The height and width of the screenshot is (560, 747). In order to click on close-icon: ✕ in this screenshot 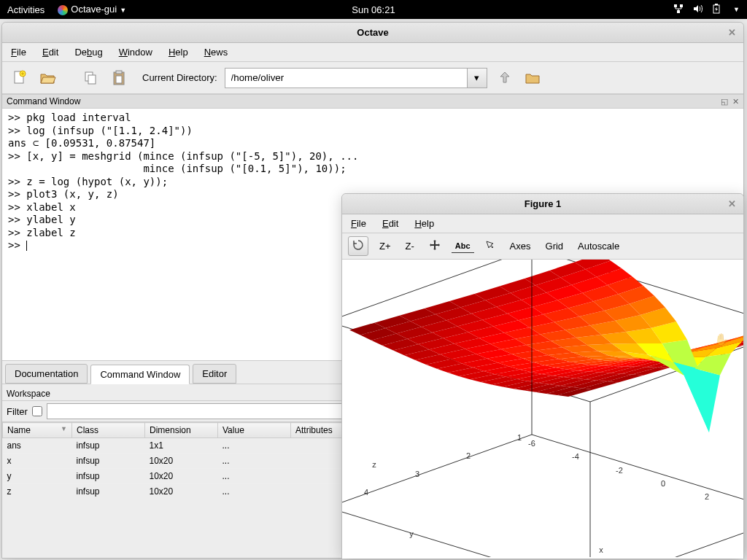, I will do `click(732, 32)`.